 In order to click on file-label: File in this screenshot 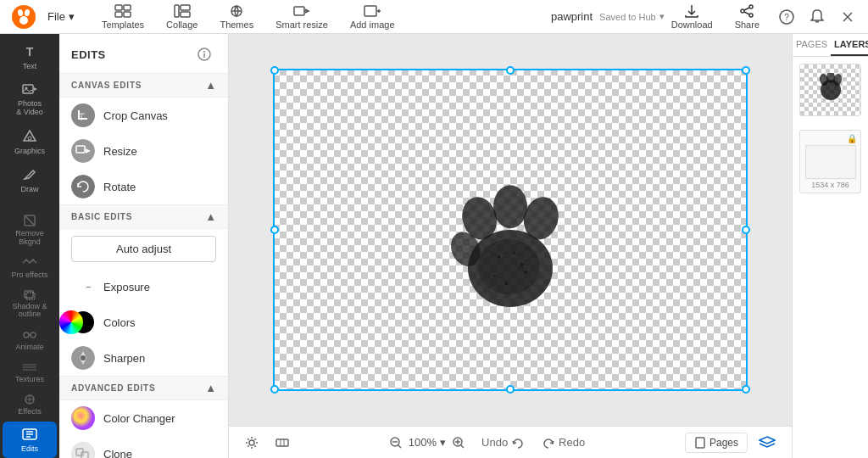, I will do `click(56, 17)`.